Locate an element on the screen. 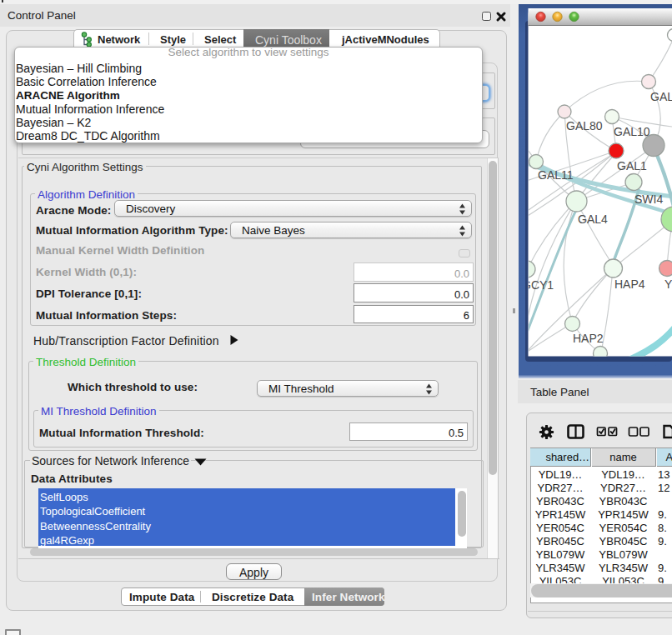 The width and height of the screenshot is (672, 635). svg-text: GAL2 is located at coordinates (661, 97).